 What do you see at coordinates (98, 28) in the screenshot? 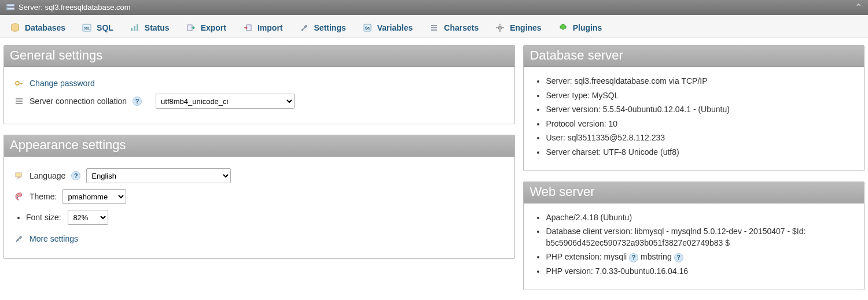
I see `tab-sql: SQL SQL` at bounding box center [98, 28].